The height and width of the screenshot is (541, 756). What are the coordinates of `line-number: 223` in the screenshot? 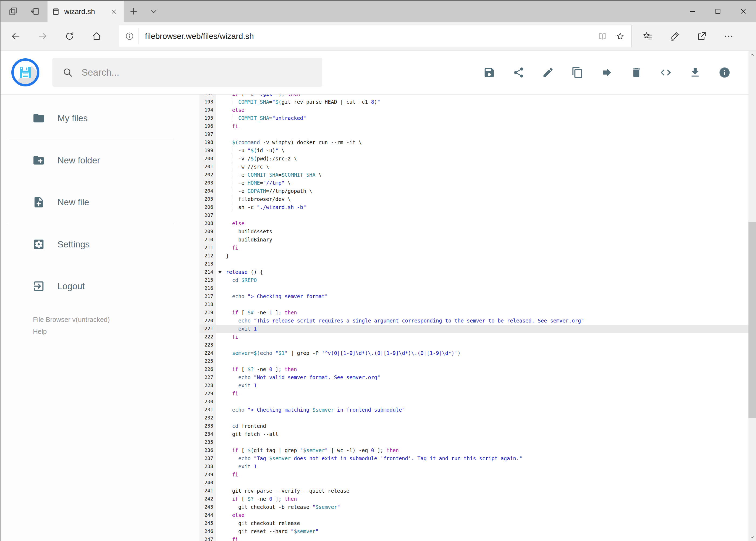 It's located at (208, 345).